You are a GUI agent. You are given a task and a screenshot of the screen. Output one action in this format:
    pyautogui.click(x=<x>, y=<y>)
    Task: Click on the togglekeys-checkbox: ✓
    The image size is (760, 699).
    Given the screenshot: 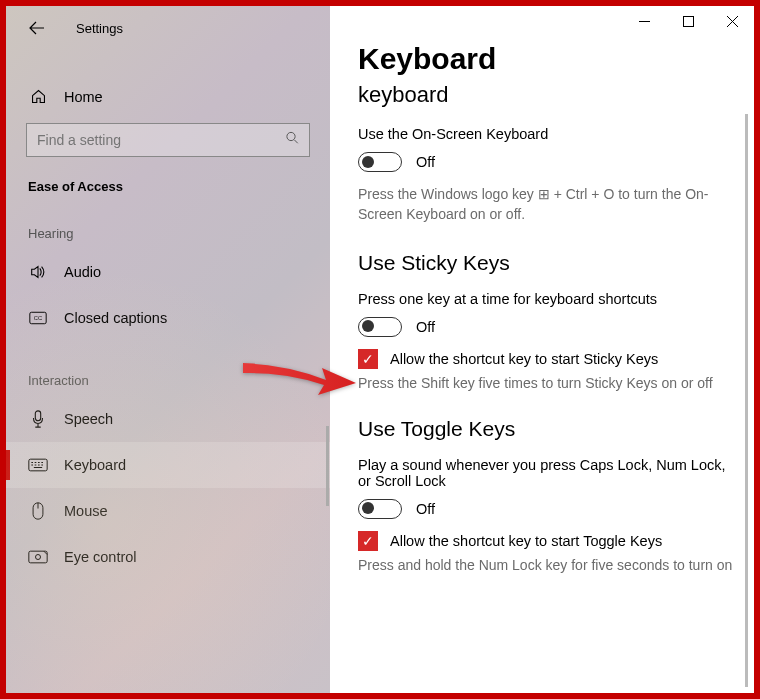 What is the action you would take?
    pyautogui.click(x=368, y=541)
    